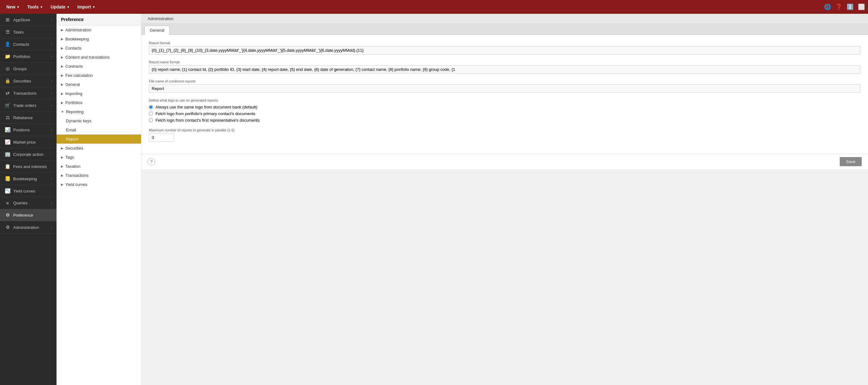  What do you see at coordinates (62, 166) in the screenshot?
I see `taxation-tri: ▶` at bounding box center [62, 166].